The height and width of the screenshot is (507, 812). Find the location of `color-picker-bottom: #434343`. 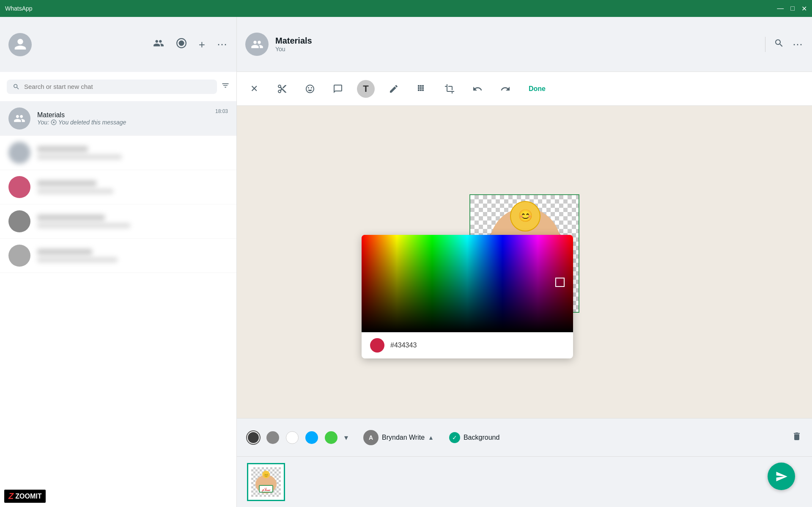

color-picker-bottom: #434343 is located at coordinates (467, 345).